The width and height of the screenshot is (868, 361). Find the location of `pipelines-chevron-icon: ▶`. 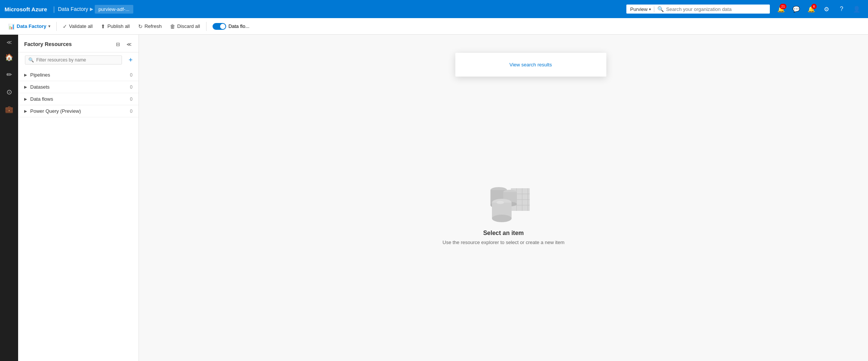

pipelines-chevron-icon: ▶ is located at coordinates (26, 75).